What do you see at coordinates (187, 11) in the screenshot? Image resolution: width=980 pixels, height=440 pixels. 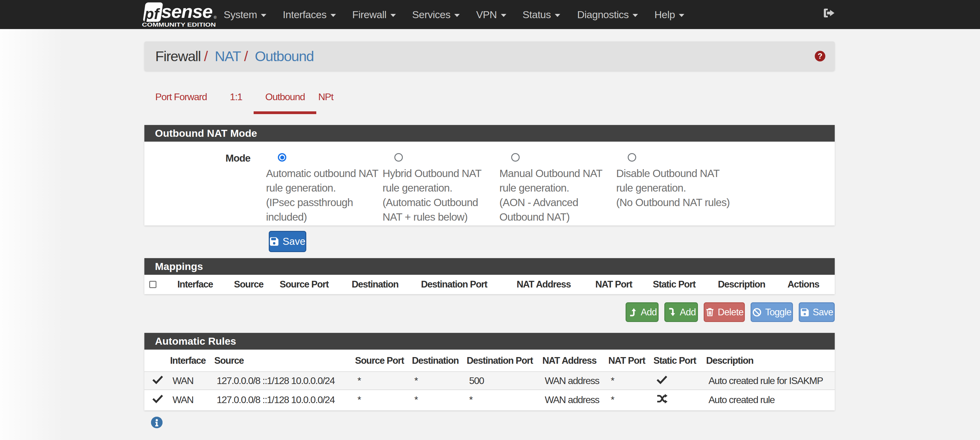 I see `svg-text: sense` at bounding box center [187, 11].